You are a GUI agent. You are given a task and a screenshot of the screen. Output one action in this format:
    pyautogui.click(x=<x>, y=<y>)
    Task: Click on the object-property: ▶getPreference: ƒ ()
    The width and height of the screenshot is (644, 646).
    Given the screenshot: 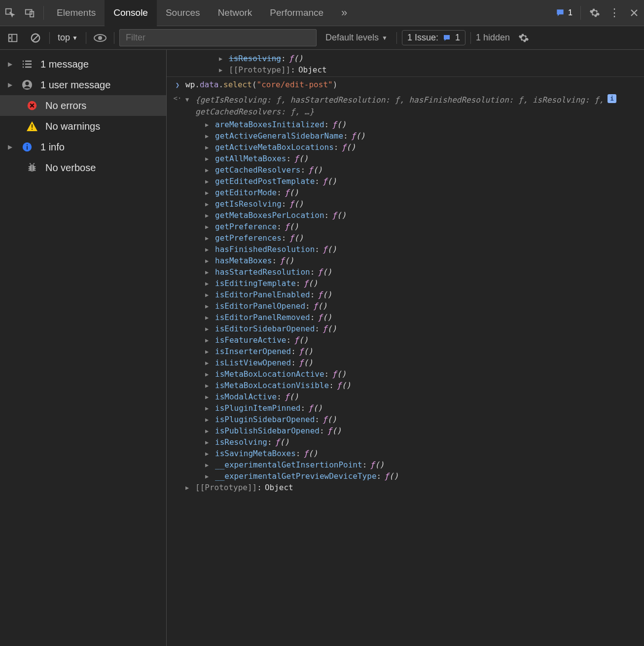 What is the action you would take?
    pyautogui.click(x=423, y=227)
    